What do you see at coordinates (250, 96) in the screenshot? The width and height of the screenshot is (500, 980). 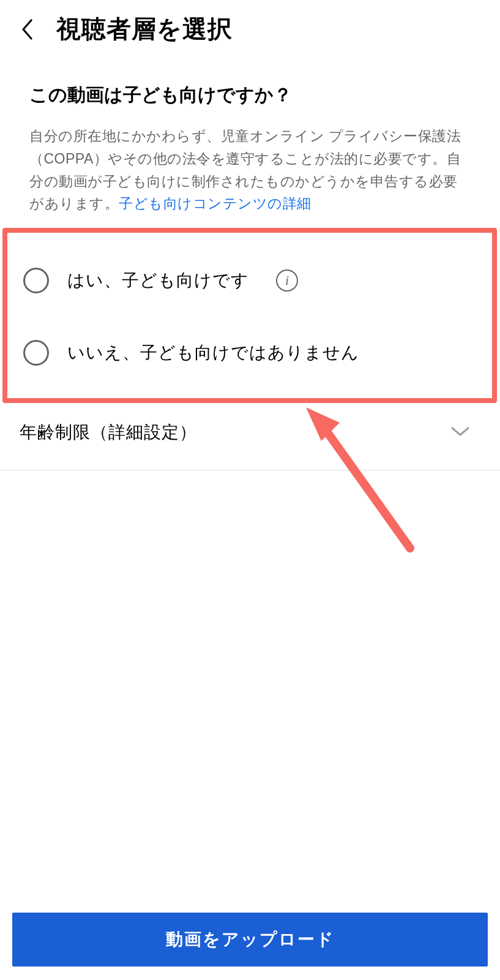 I see `question-heading: この動画は子ども向けですか？` at bounding box center [250, 96].